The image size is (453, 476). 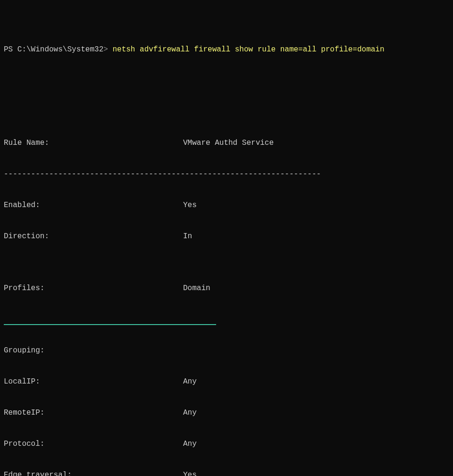 What do you see at coordinates (226, 236) in the screenshot?
I see `row-direction: Direction:In` at bounding box center [226, 236].